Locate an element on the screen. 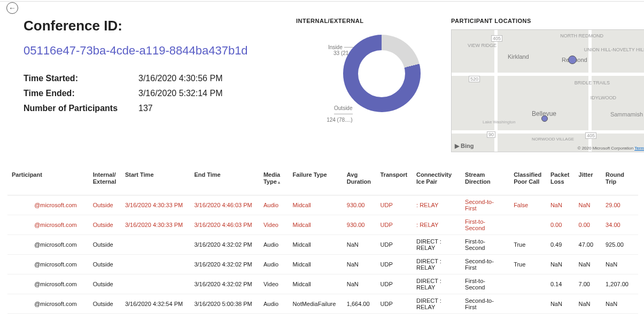 This screenshot has height=314, width=644. col-packet-loss: Packet Loss is located at coordinates (560, 182).